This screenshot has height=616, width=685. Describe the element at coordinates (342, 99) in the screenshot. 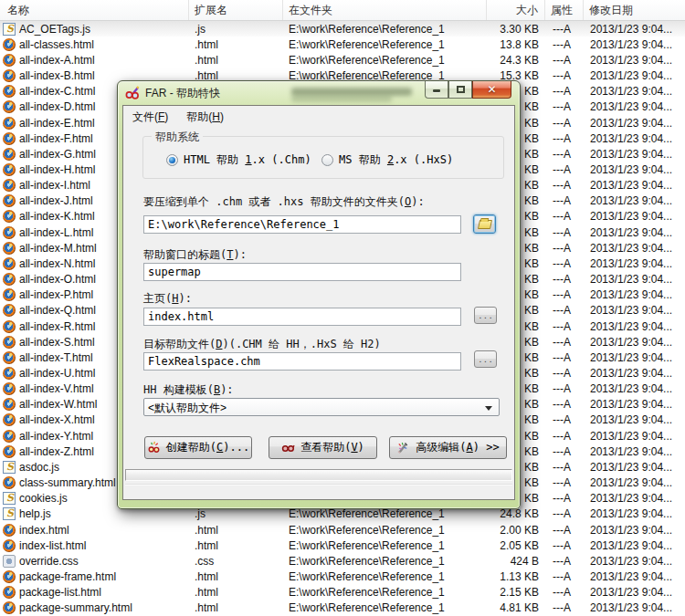

I see `aero-blur-artifact` at that location.